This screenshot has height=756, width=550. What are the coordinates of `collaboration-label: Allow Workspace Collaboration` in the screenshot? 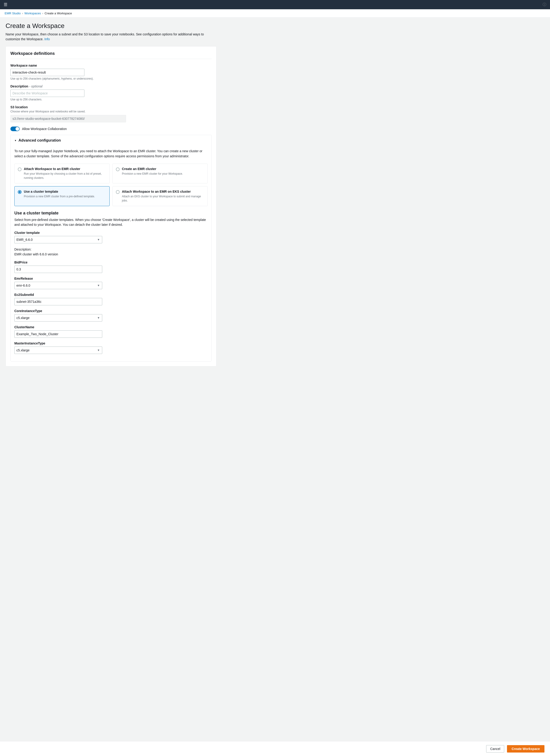 It's located at (45, 129).